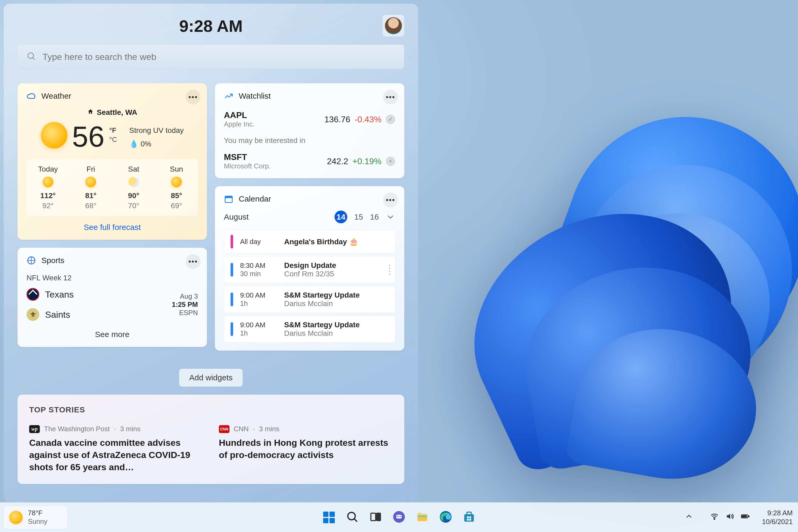 Image resolution: width=798 pixels, height=532 pixels. I want to click on story-headline: Hundreds in Hong Kong protest arrests of…, so click(306, 449).